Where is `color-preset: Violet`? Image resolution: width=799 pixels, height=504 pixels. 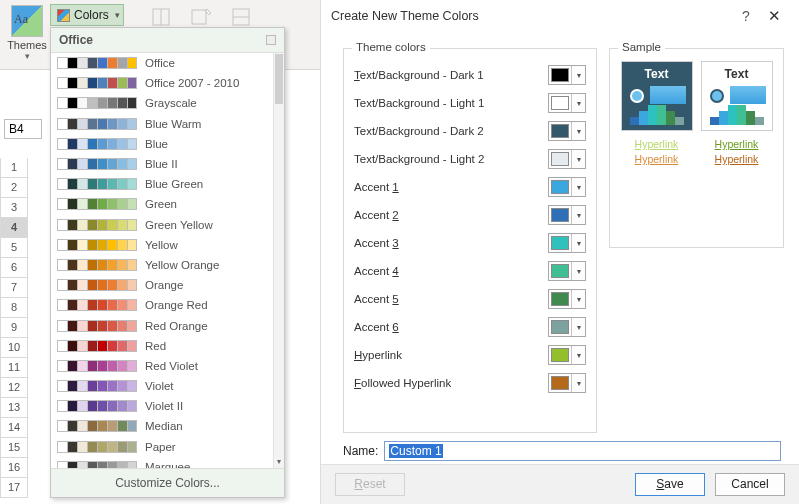
color-preset: Violet is located at coordinates (162, 386).